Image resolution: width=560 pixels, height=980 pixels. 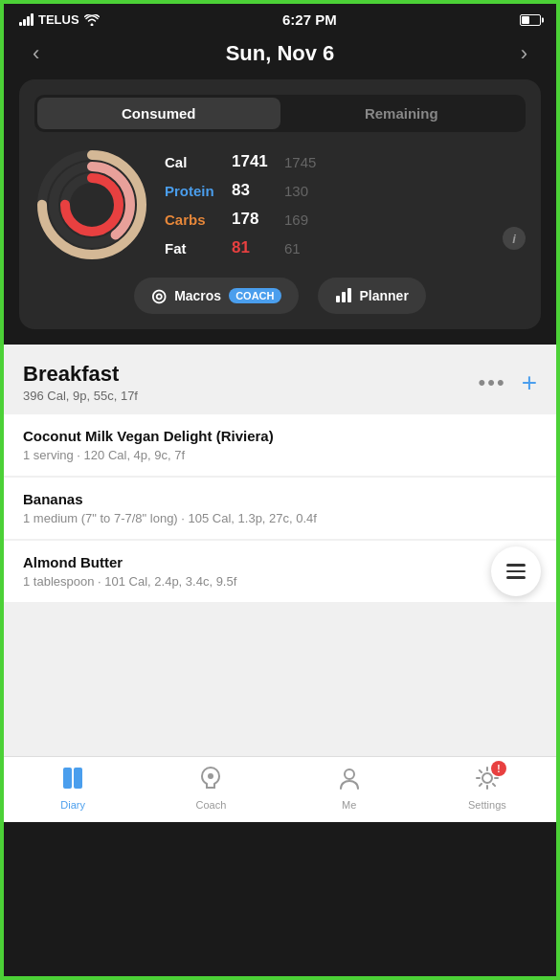 I want to click on protein-label: Protein, so click(x=198, y=191).